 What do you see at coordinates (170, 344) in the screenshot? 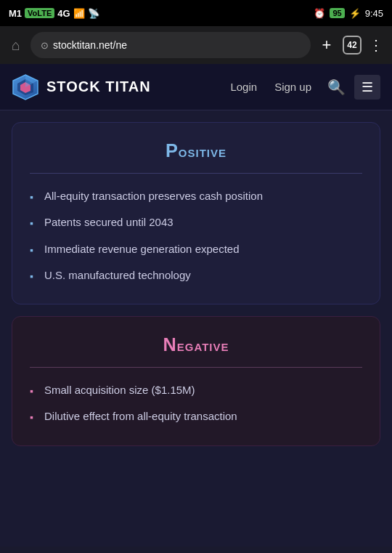
I see `negative-title-initial: N` at bounding box center [170, 344].